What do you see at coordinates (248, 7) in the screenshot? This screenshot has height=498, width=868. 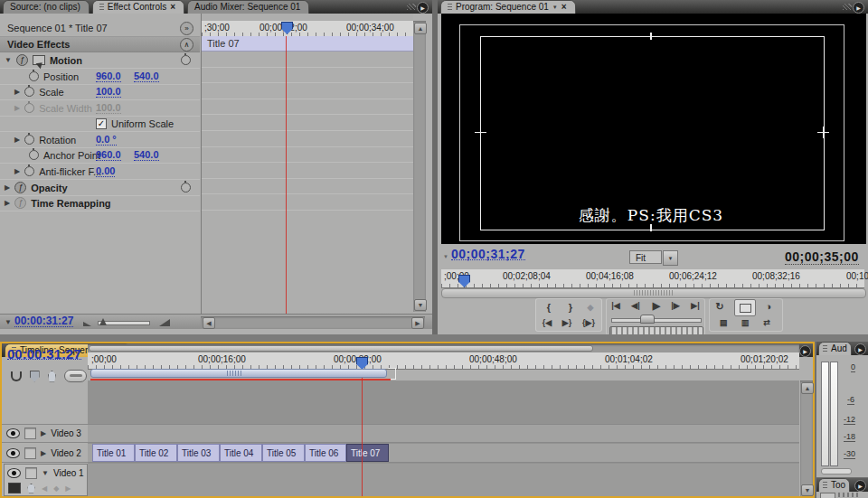 I see `tab-audio-mixer: Audio Mixer: Sequence 01` at bounding box center [248, 7].